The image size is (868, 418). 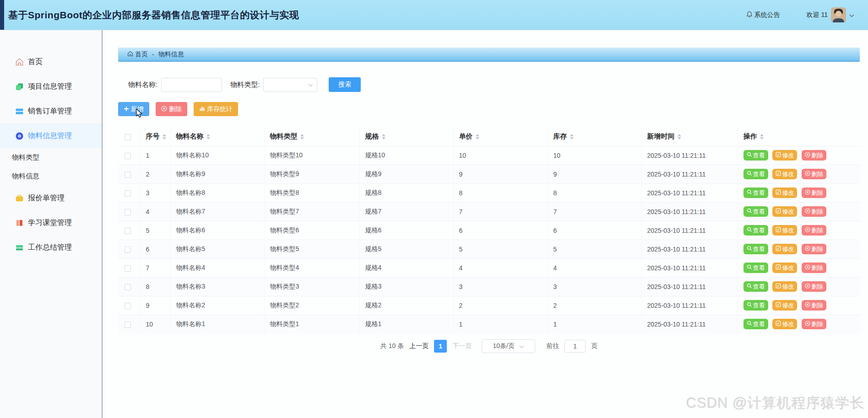 What do you see at coordinates (19, 198) in the screenshot?
I see `quotation-icon` at bounding box center [19, 198].